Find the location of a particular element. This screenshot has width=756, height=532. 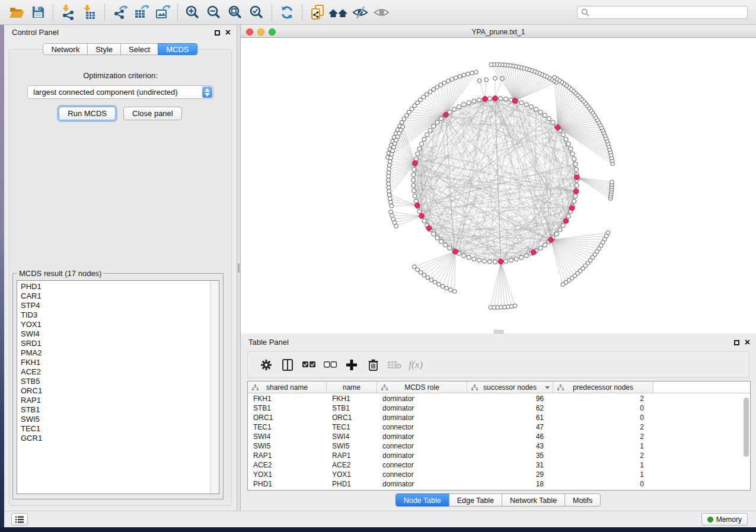

table-row: STB1STB1dominator620 is located at coordinates (499, 408).